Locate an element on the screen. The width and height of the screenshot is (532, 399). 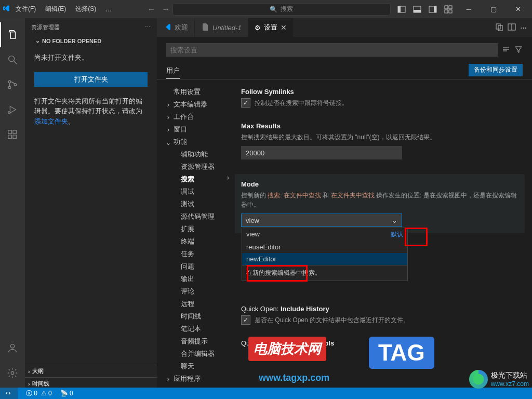
toc-audiocues: 音频提示 is located at coordinates (197, 341).